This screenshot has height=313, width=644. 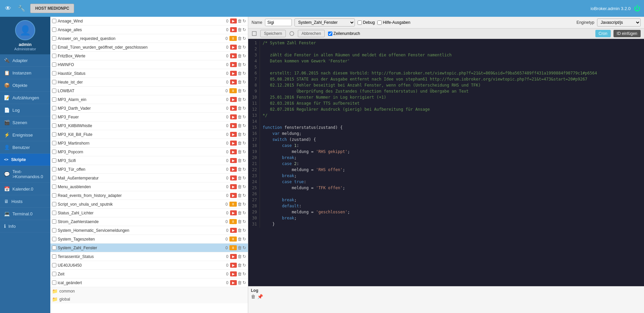 What do you see at coordinates (8, 9) in the screenshot?
I see `eye-icon-btn: 👁` at bounding box center [8, 9].